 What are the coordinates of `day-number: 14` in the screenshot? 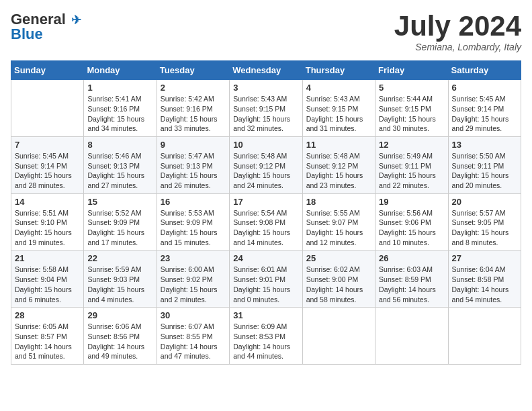 It's located at (47, 201).